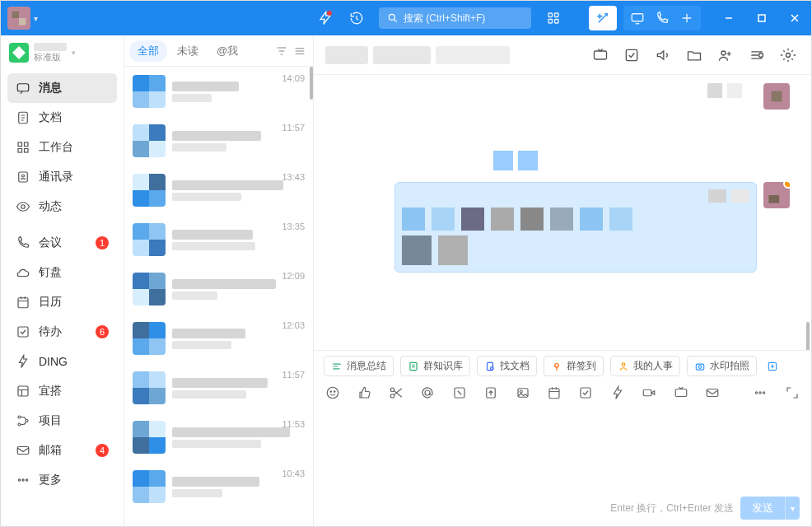  Describe the element at coordinates (63, 147) in the screenshot. I see `nav-workspace: 工作台` at that location.